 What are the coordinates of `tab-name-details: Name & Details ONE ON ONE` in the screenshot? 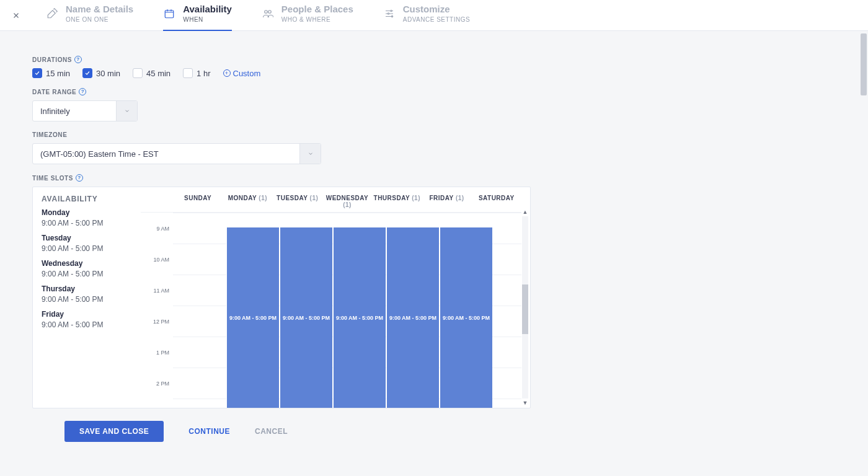 It's located at (89, 15).